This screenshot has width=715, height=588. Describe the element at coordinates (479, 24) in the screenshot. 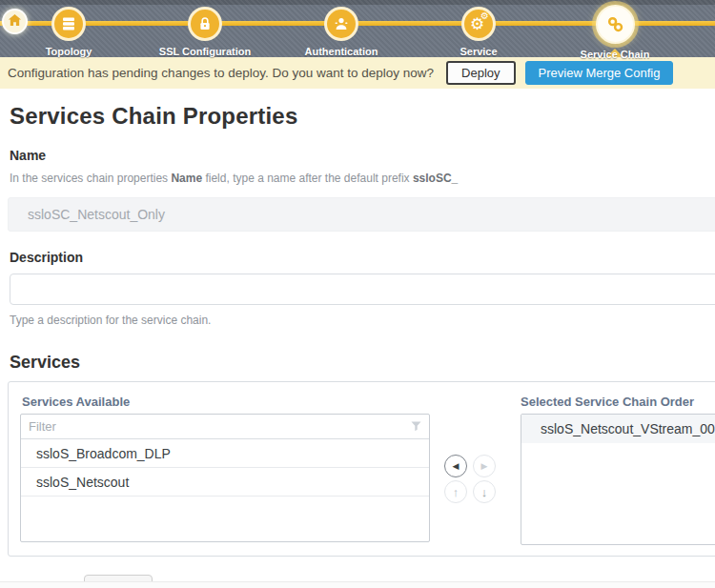

I see `gears-icon: ⚙ ⚙` at that location.